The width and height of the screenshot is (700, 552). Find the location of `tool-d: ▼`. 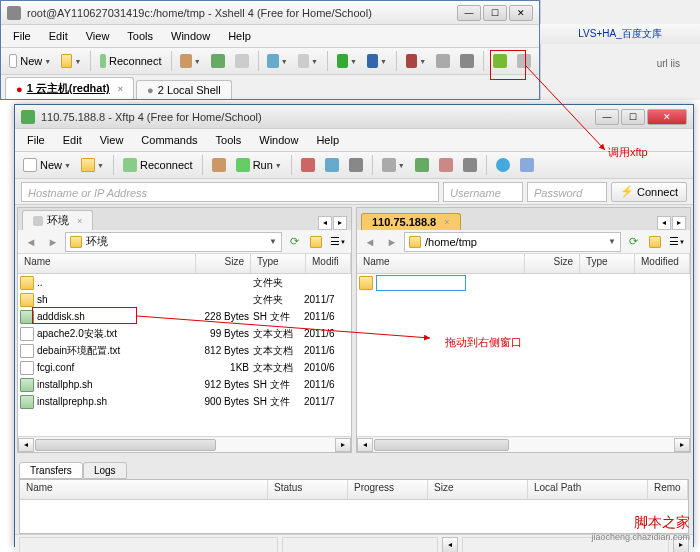

tool-d: ▼ is located at coordinates (277, 61).